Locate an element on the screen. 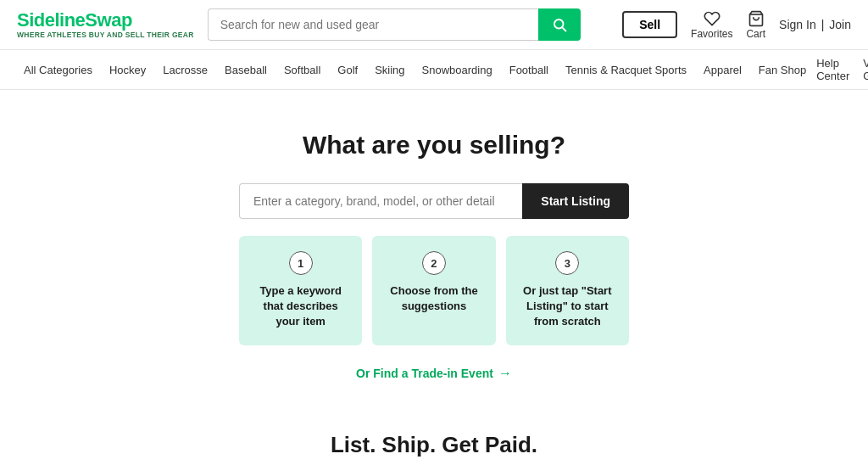 The image size is (868, 465). favorites-label: Favorites is located at coordinates (712, 34).